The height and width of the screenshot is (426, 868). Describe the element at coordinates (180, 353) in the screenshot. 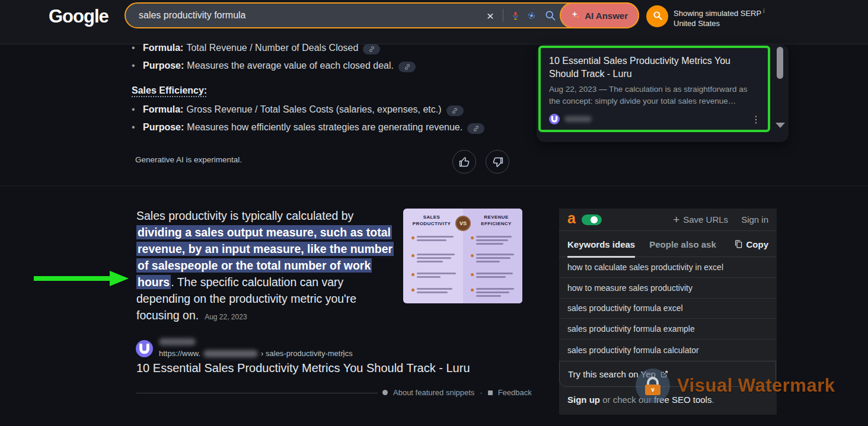

I see `url-prefix: https://www.` at that location.